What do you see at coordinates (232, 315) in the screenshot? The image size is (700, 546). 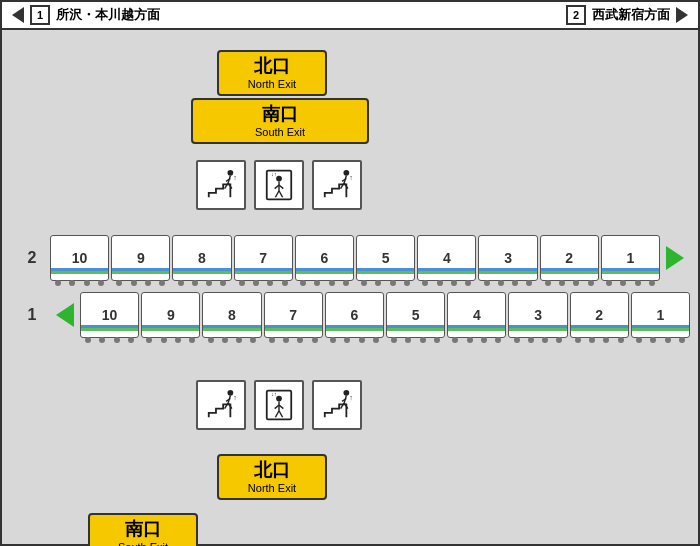 I see `car-number: 8` at bounding box center [232, 315].